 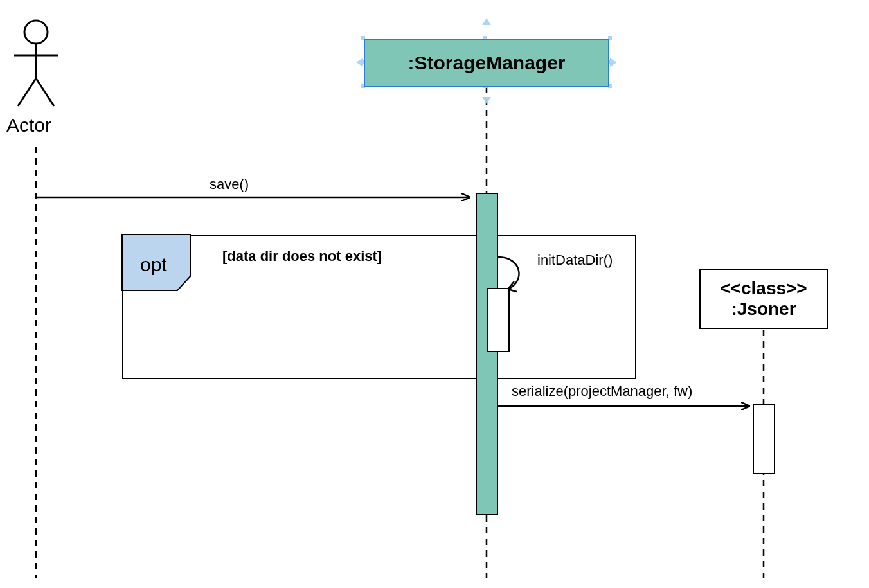 I want to click on actor-label: Actor, so click(x=29, y=125).